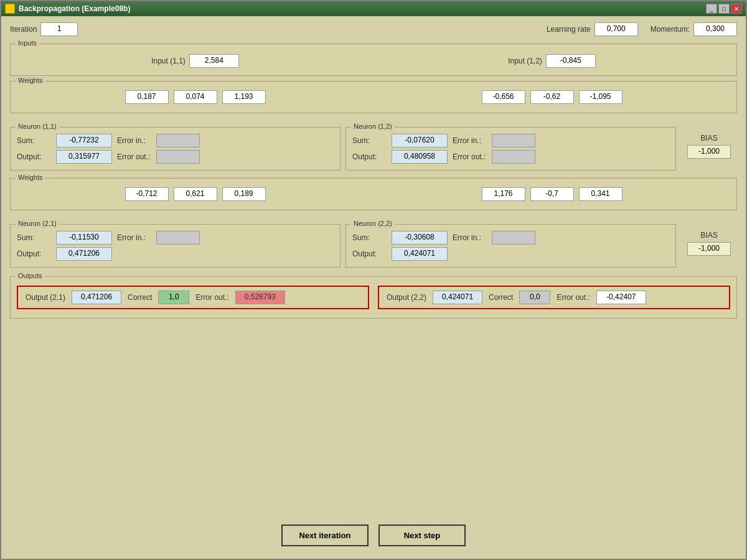 The width and height of the screenshot is (747, 560). I want to click on neuron21-title: Neuron (2,1), so click(37, 223).